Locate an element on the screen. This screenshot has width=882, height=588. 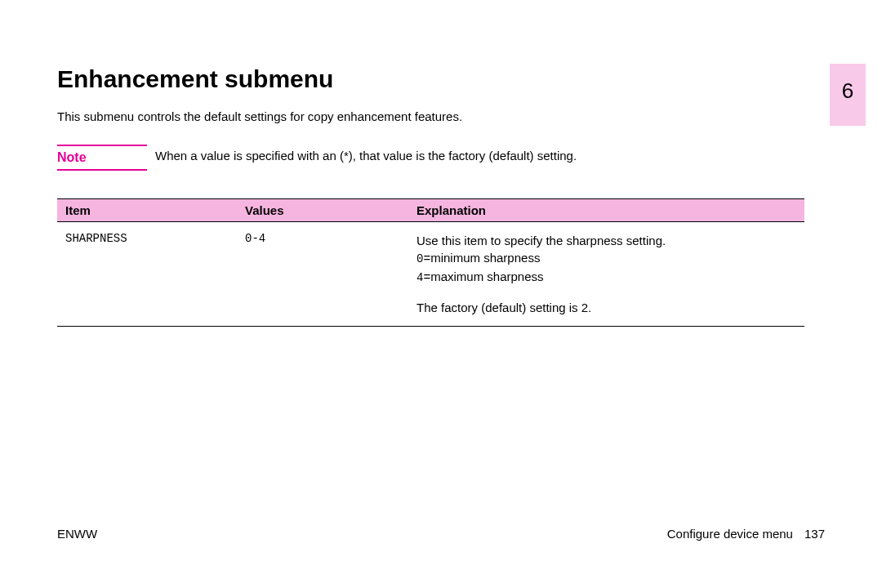
exp-line-3: 4=maximum sharpness is located at coordinates (606, 278).